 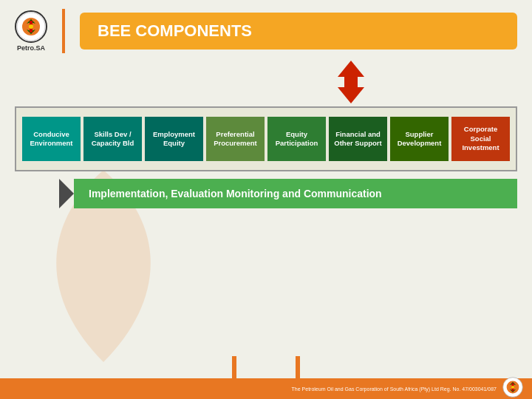 What do you see at coordinates (296, 194) in the screenshot?
I see `implementation-banner: Implementation, Evaluation Monitoring an…` at bounding box center [296, 194].